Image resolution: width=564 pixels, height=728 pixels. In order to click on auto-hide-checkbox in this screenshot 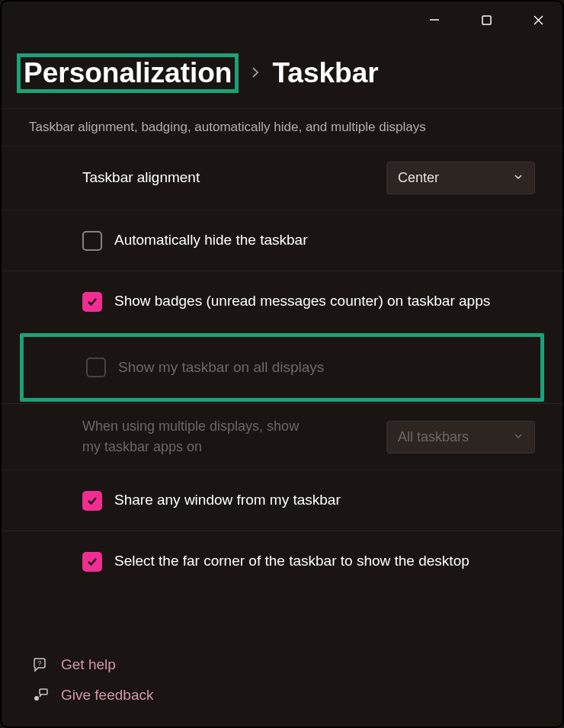, I will do `click(92, 241)`.